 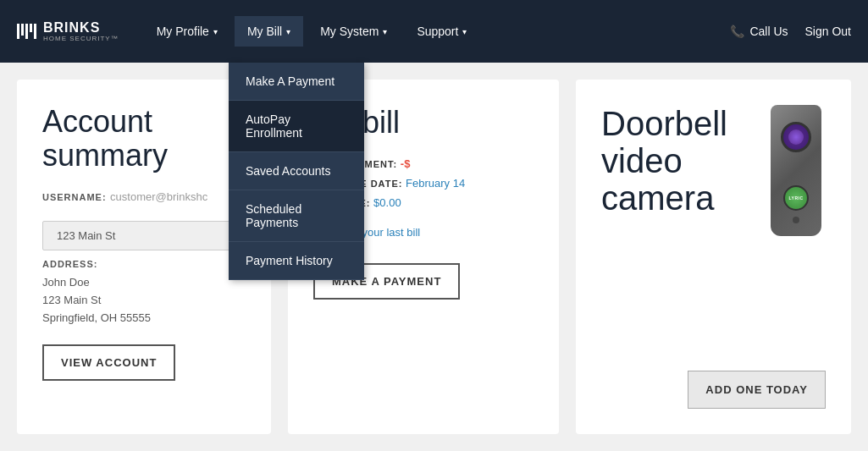 I want to click on username-value: customer@brinkshc, so click(x=159, y=196).